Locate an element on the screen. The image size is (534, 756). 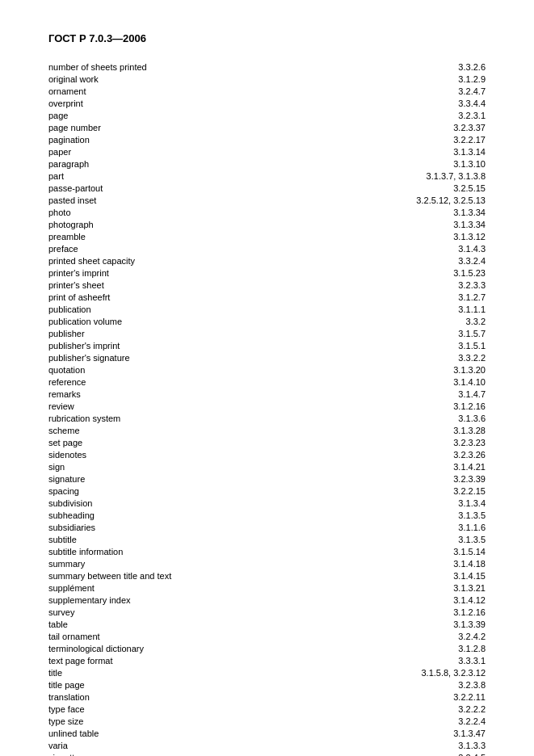
ref-cell: 3.1.4.3 is located at coordinates (420, 249).